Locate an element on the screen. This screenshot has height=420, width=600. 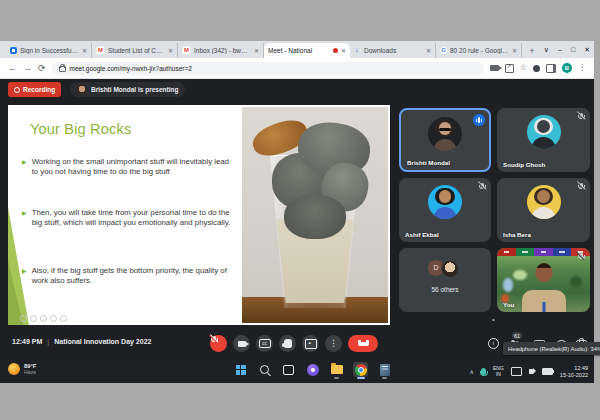
mic-toggle-button is located at coordinates (218, 344).